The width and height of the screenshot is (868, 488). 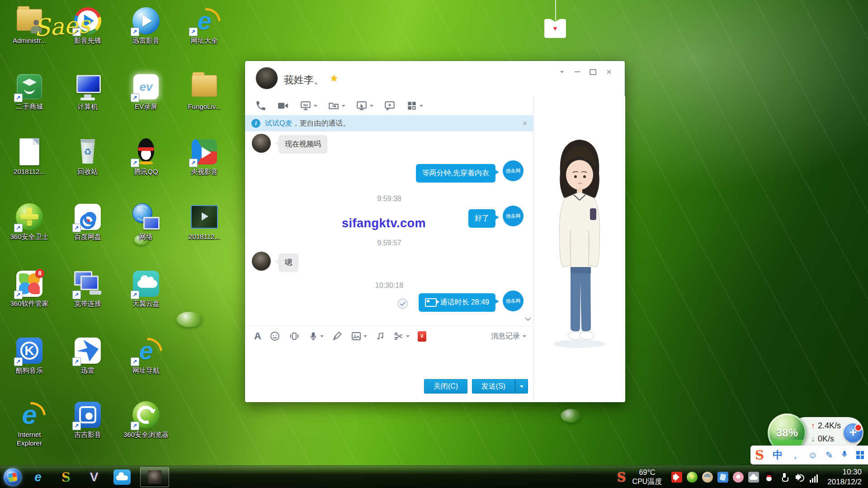 What do you see at coordinates (494, 386) in the screenshot?
I see `send-button: 发送(S)` at bounding box center [494, 386].